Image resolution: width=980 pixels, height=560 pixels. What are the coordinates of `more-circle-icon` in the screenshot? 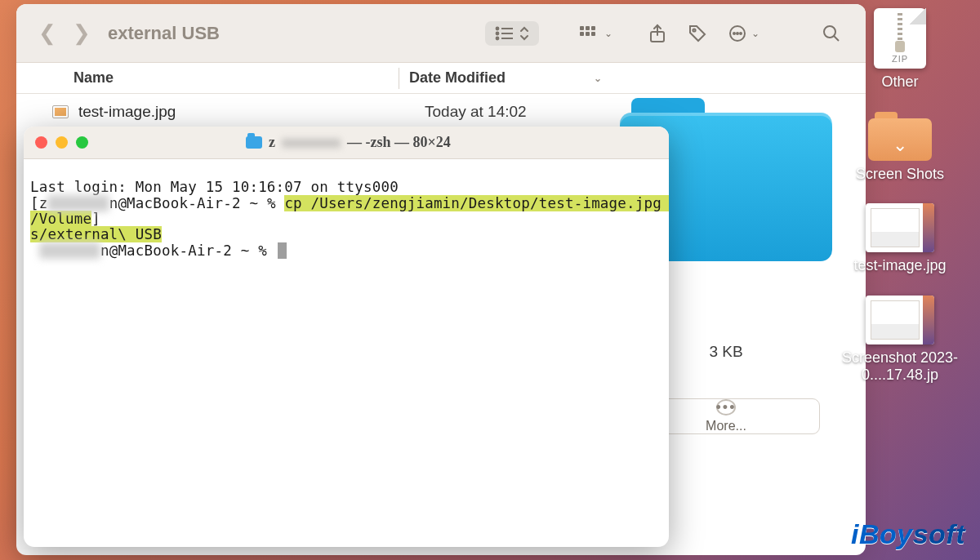 It's located at (739, 33).